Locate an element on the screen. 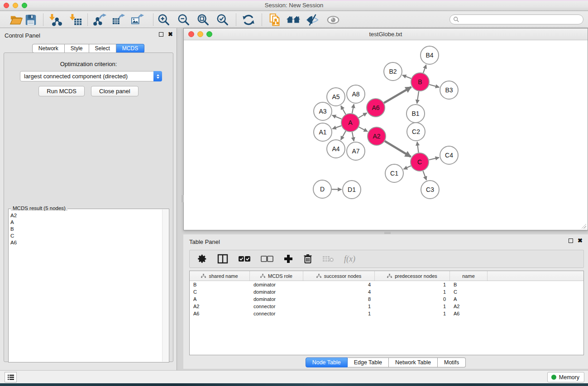  home-icon is located at coordinates (293, 20).